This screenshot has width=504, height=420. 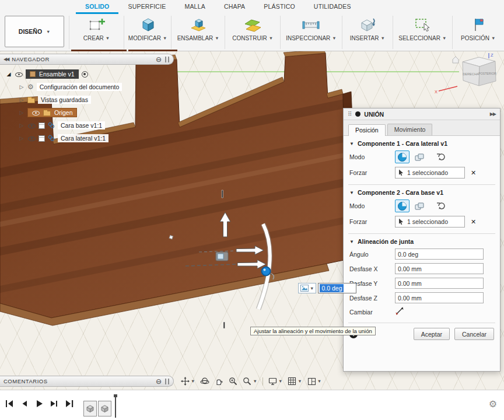 I want to click on toolbar-group-insert: INSERTAR▼, so click(x=368, y=33).